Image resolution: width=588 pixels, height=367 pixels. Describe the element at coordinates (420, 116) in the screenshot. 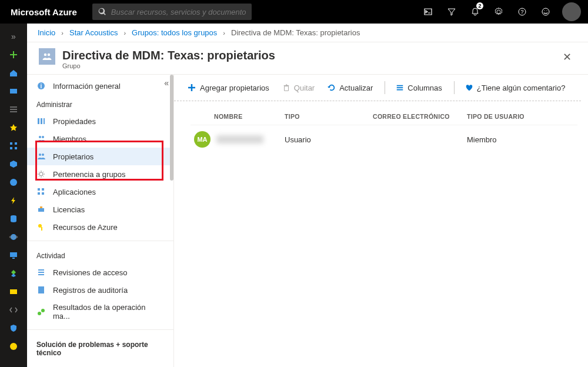

I see `col-email: CORREO ELECTRÓNICO` at that location.